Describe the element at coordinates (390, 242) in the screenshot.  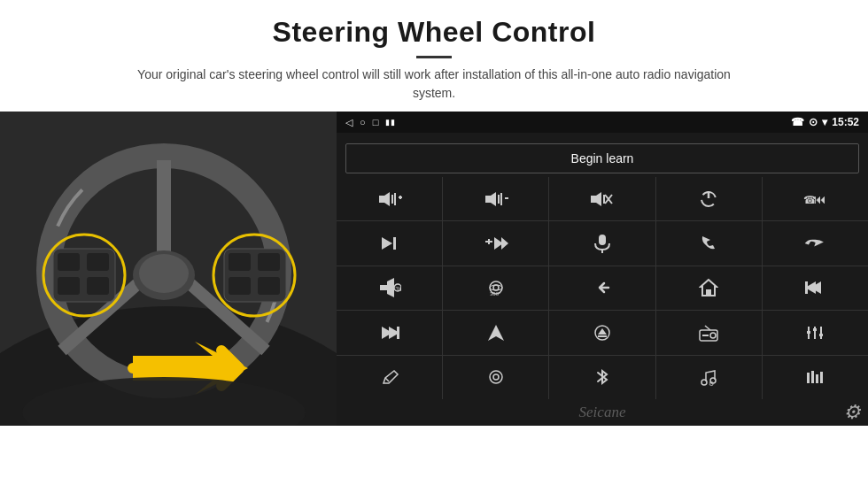
I see `next-track-button` at that location.